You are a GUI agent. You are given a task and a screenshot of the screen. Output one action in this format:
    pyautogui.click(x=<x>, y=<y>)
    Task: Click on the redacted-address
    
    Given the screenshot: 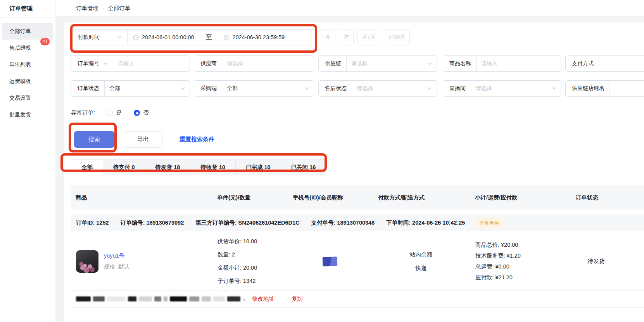 What is the action you would take?
    pyautogui.click(x=158, y=299)
    